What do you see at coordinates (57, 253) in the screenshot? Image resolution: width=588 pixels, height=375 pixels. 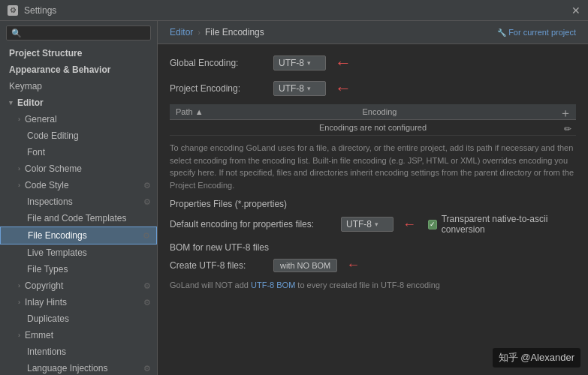 I see `live-templates-label: Live Templates` at bounding box center [57, 253].